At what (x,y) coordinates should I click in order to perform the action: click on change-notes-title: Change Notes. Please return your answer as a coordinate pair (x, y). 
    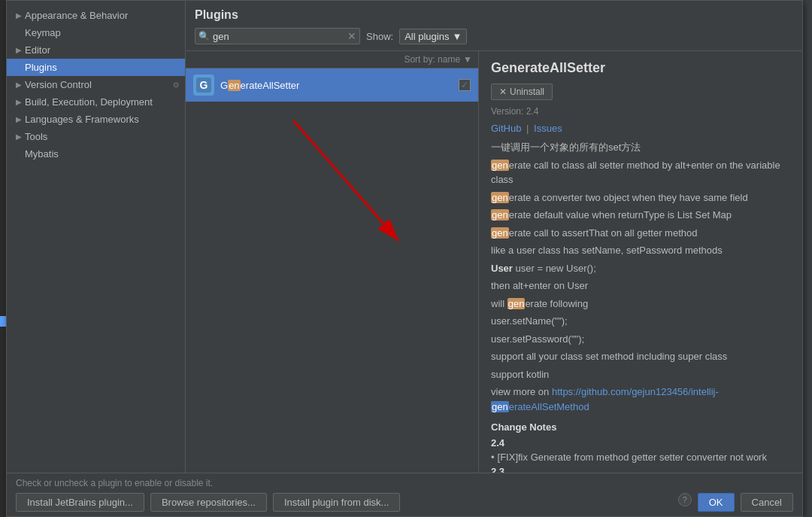
    Looking at the image, I should click on (641, 427).